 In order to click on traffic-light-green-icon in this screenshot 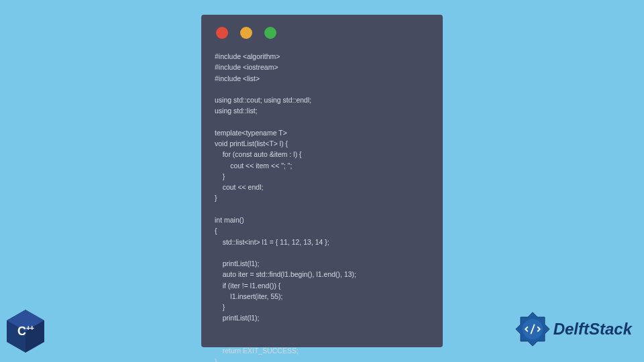, I will do `click(270, 33)`.